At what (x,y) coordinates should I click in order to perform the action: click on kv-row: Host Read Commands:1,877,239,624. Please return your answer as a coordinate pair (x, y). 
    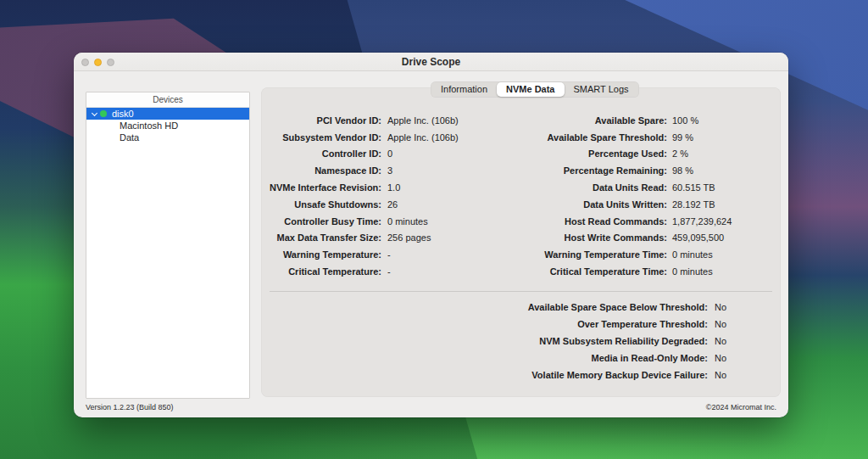
    Looking at the image, I should click on (653, 221).